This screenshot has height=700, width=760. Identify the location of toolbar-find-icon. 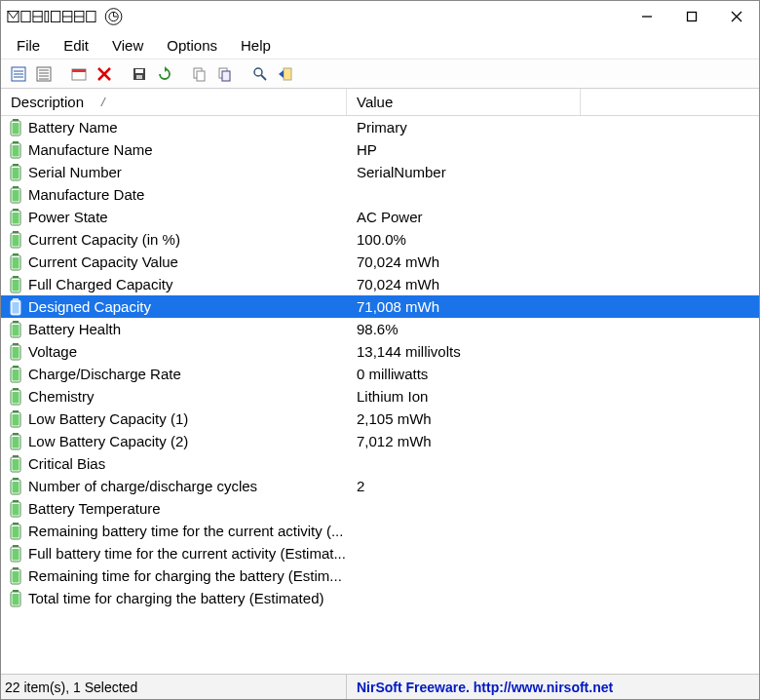
(260, 74).